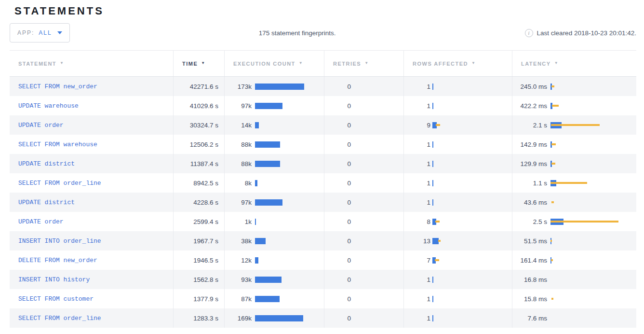 This screenshot has height=334, width=644. I want to click on execution-count-value: 8k, so click(238, 183).